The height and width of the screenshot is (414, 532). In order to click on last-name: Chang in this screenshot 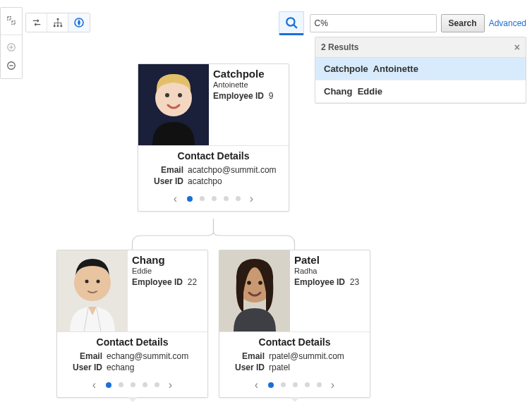, I will do `click(168, 261)`.